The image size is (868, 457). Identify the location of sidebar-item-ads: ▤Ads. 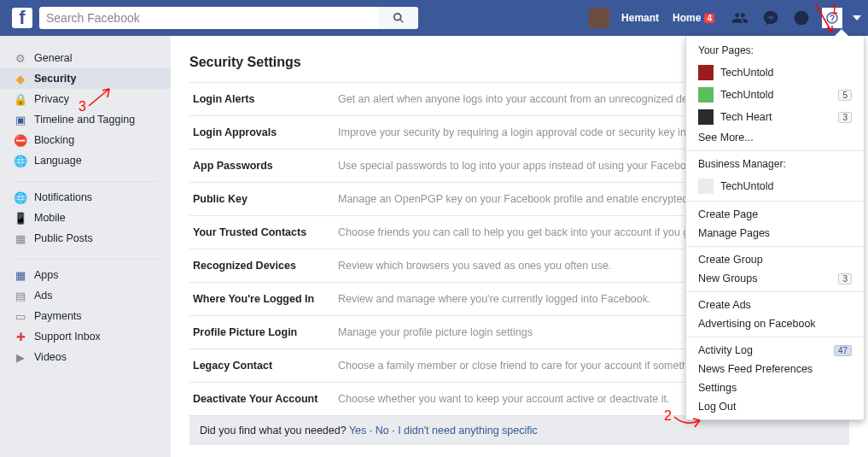
(85, 296).